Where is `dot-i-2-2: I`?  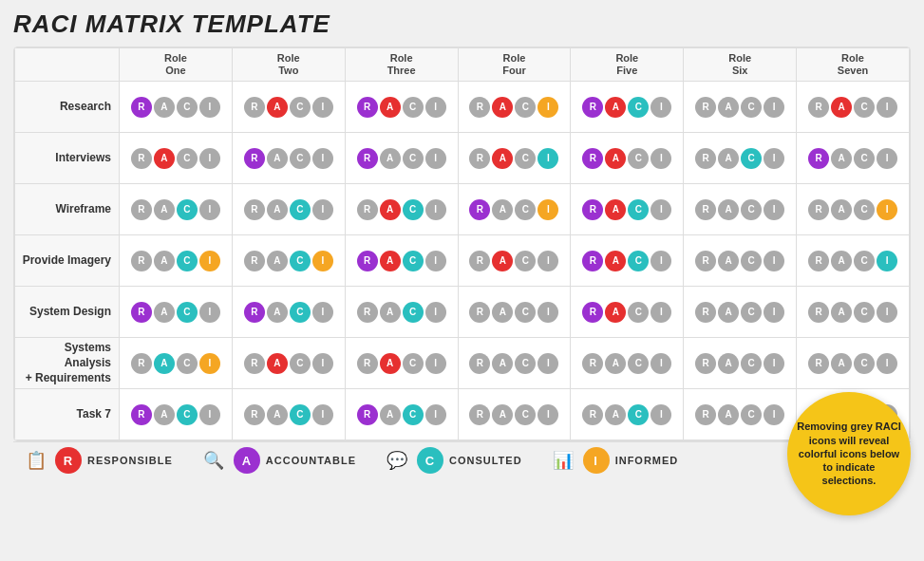
dot-i-2-2: I is located at coordinates (436, 210).